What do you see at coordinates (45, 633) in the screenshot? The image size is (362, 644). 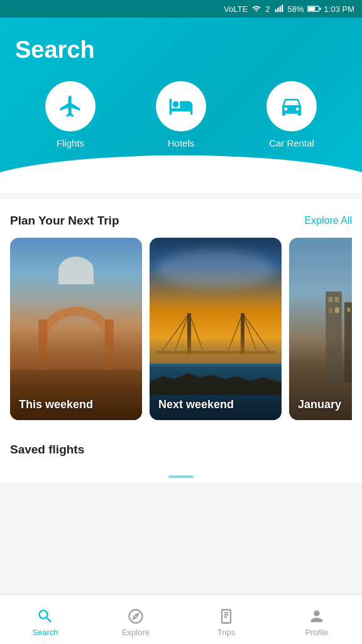 I see `nav-search-label: Search` at bounding box center [45, 633].